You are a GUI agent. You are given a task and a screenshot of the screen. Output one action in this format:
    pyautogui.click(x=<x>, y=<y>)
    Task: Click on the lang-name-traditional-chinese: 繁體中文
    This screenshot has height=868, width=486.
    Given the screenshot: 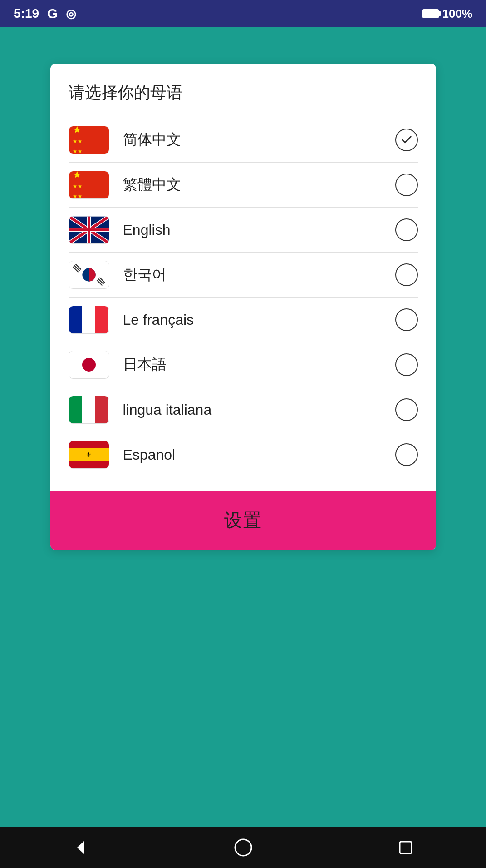 What is the action you would take?
    pyautogui.click(x=259, y=185)
    